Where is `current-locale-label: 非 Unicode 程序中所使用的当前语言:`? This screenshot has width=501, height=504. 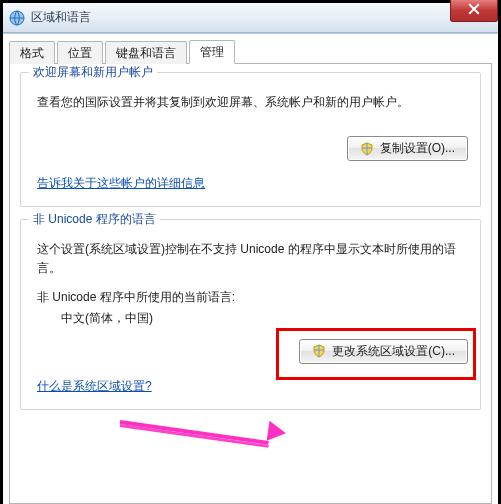
current-locale-label: 非 Unicode 程序中所使用的当前语言: is located at coordinates (252, 298).